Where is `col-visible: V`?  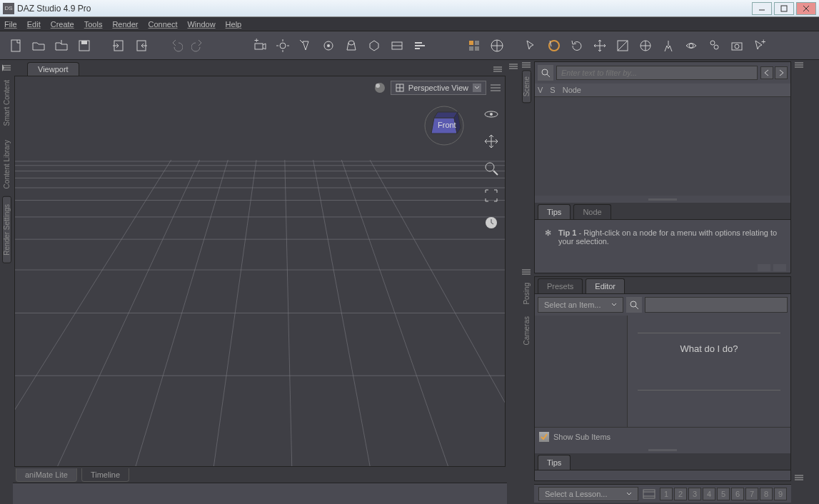
col-visible: V is located at coordinates (540, 90).